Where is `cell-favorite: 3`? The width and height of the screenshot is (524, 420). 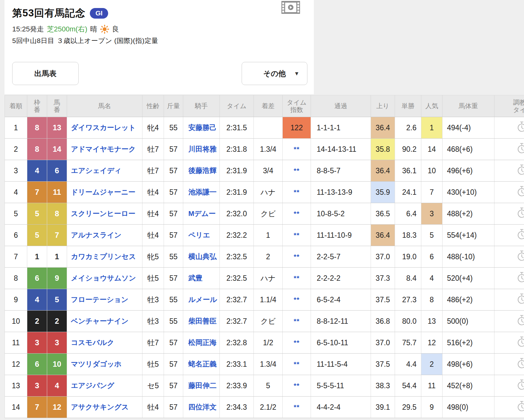 cell-favorite: 3 is located at coordinates (432, 214).